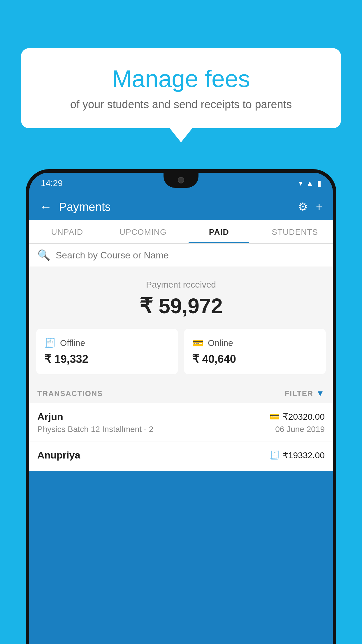 Image resolution: width=362 pixels, height=644 pixels. I want to click on header-actions: ⚙ +, so click(310, 207).